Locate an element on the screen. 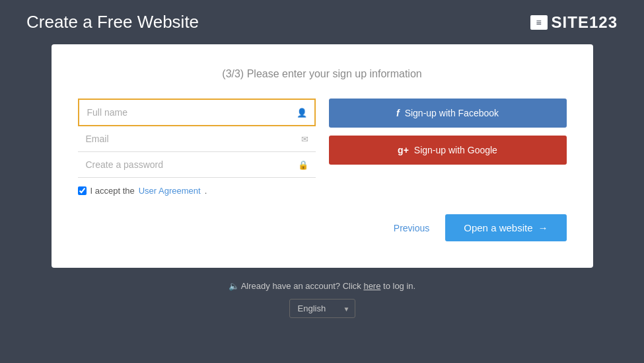 The image size is (644, 363). open-label: Open a website is located at coordinates (498, 227).